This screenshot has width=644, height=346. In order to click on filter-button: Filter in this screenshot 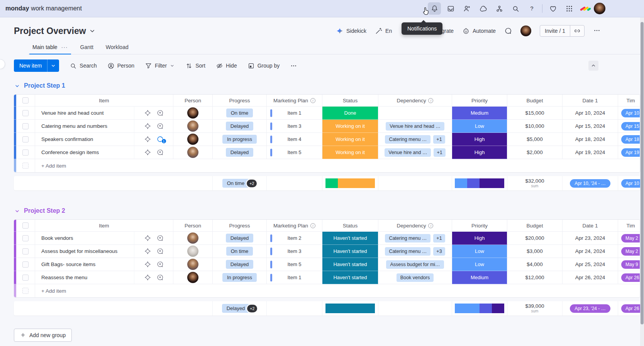, I will do `click(160, 66)`.